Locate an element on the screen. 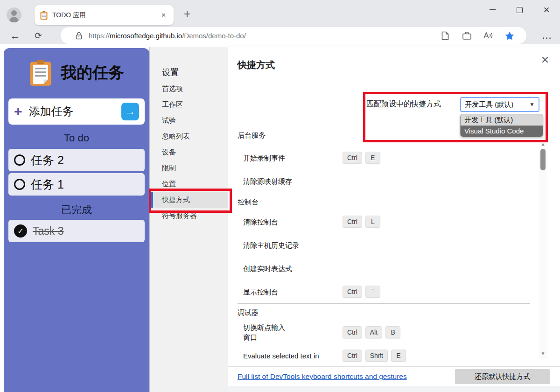  read-aloud-icon is located at coordinates (488, 35).